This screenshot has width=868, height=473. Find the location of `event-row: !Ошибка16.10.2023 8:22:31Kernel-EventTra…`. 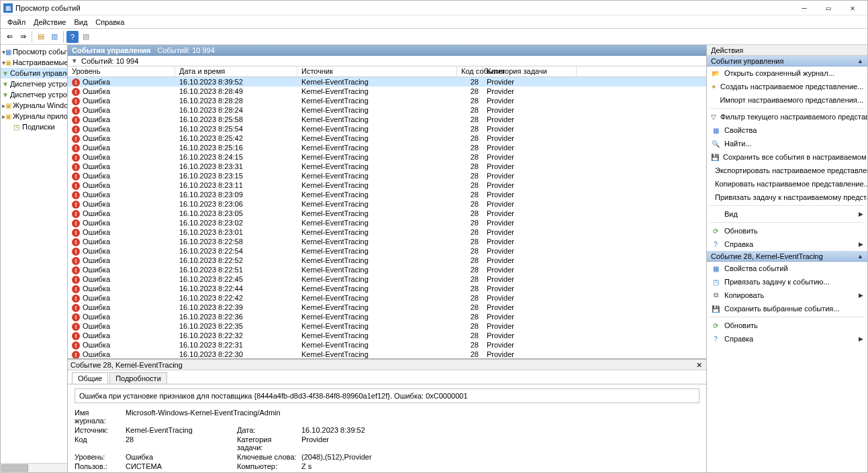

event-row: !Ошибка16.10.2023 8:22:31Kernel-EventTra… is located at coordinates (387, 345).